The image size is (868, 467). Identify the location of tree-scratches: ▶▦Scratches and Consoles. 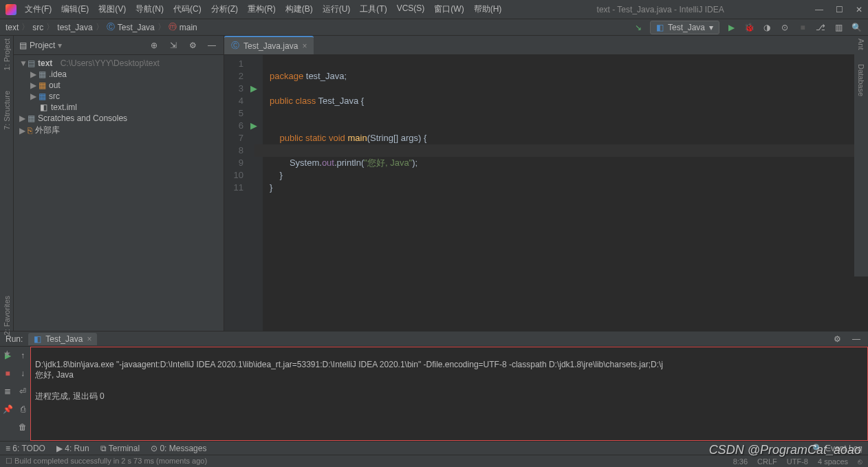
(118, 118).